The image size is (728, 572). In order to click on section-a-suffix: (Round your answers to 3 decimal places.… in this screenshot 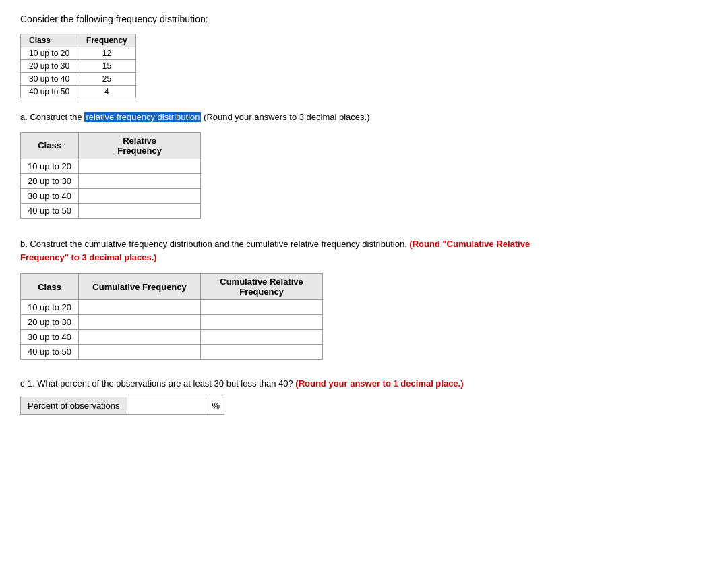, I will do `click(285, 117)`.